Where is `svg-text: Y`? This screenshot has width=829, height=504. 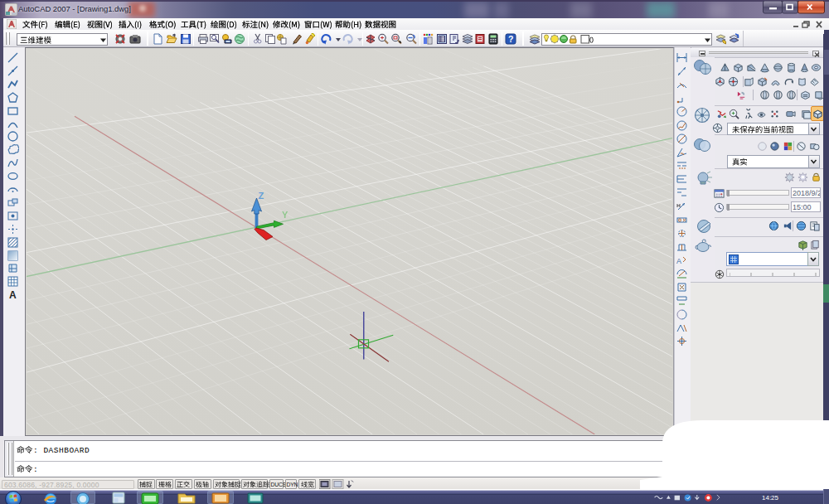
svg-text: Y is located at coordinates (285, 215).